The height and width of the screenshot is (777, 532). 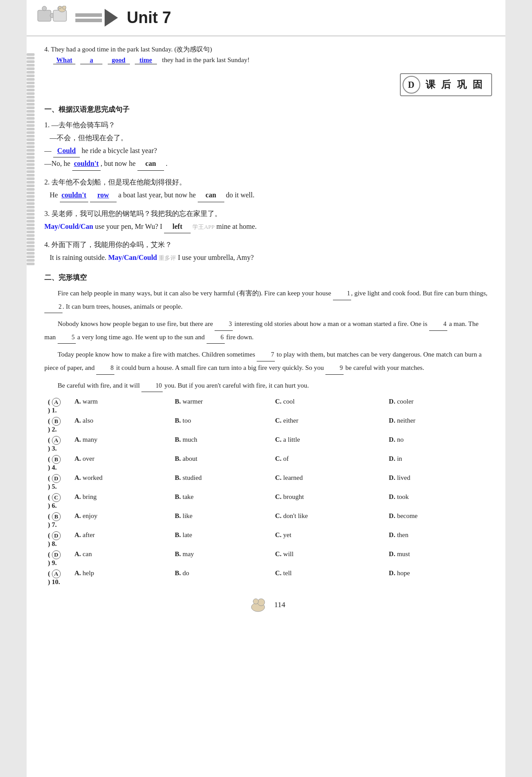 I want to click on page-header: Unit 7, so click(x=266, y=18).